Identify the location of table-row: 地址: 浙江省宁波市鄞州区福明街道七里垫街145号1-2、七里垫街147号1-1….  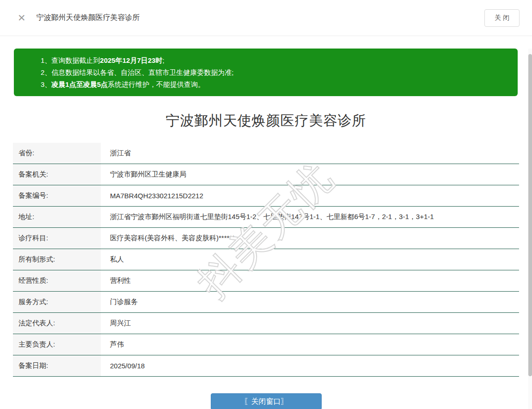
(266, 217).